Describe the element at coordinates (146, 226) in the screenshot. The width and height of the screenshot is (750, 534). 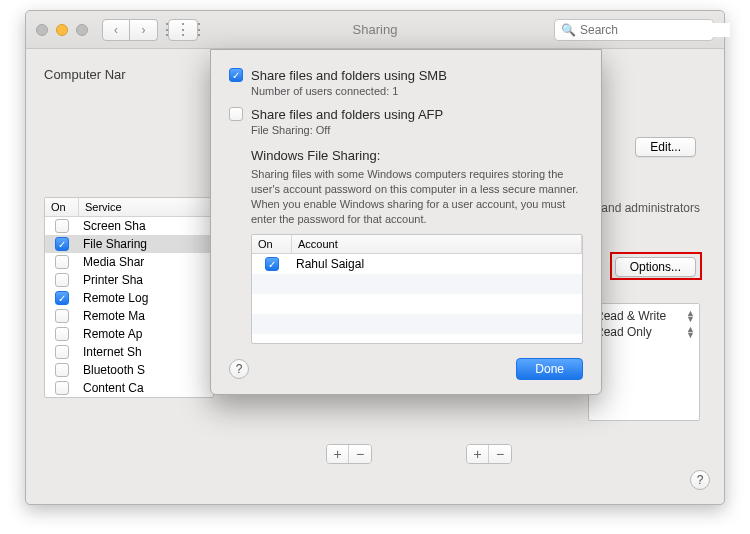
I see `service-label: Screen Sha` at that location.